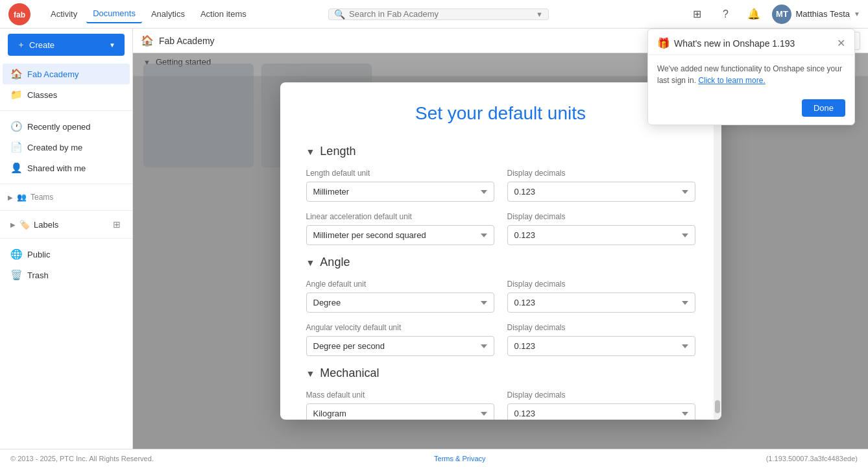 The width and height of the screenshot is (868, 467). I want to click on length-section-header: ▼ Length, so click(501, 152).